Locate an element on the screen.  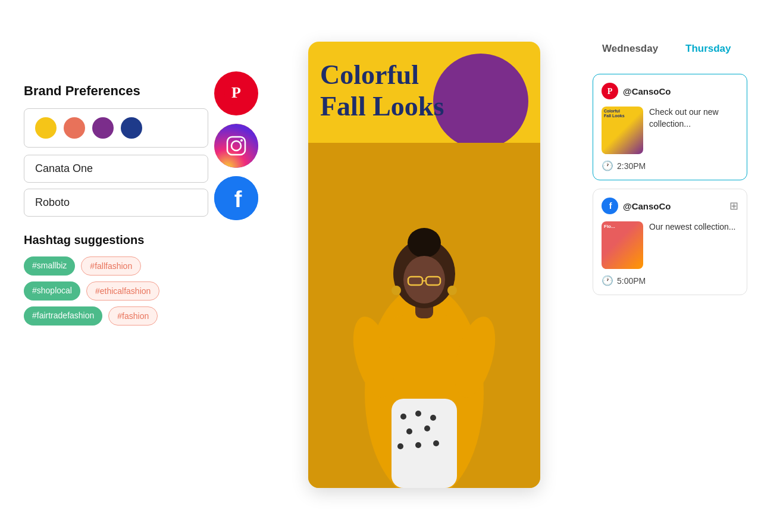
calendar-header: Wednesday Thursday is located at coordinates (676, 49).